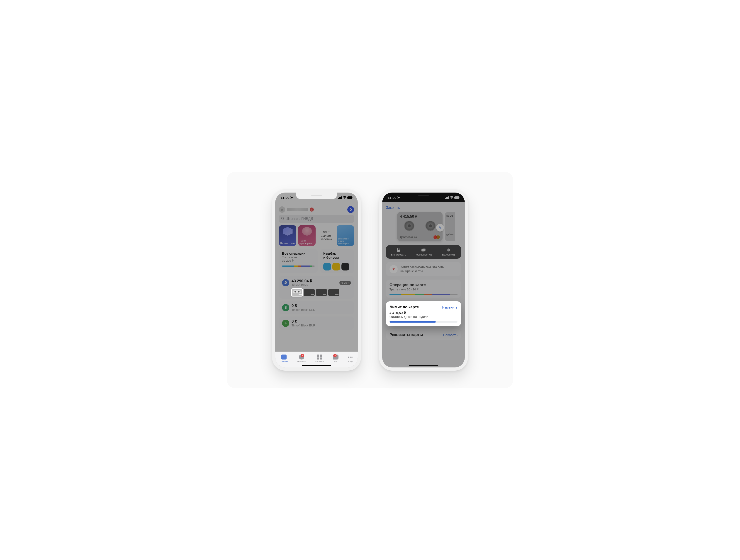  Describe the element at coordinates (337, 267) in the screenshot. I see `cashback-categories` at that location.